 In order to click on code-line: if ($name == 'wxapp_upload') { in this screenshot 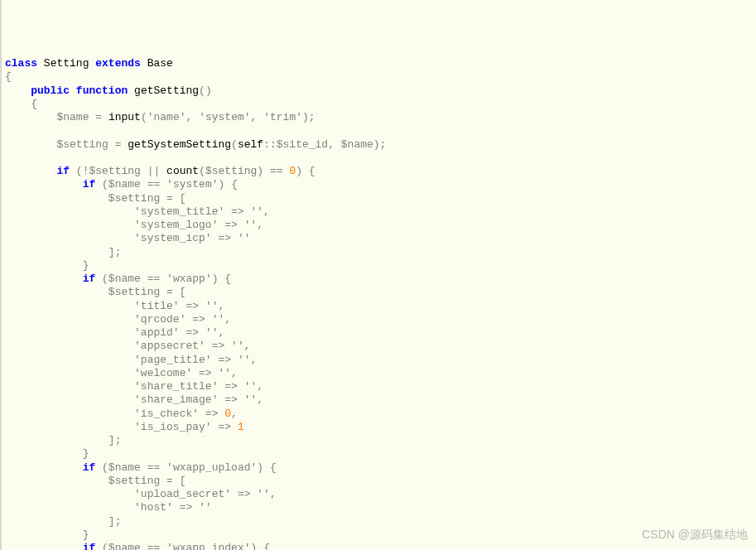, I will do `click(381, 468)`.